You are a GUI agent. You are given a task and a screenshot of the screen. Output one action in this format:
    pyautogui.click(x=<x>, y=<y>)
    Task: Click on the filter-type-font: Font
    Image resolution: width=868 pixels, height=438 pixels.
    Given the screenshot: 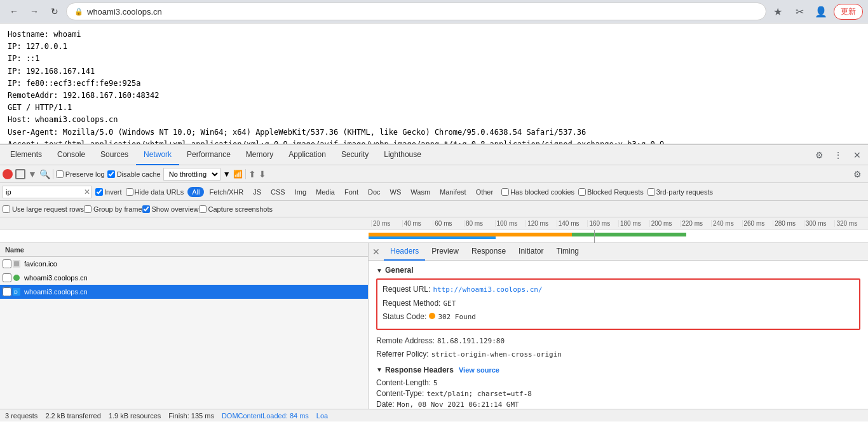 What is the action you would take?
    pyautogui.click(x=351, y=192)
    